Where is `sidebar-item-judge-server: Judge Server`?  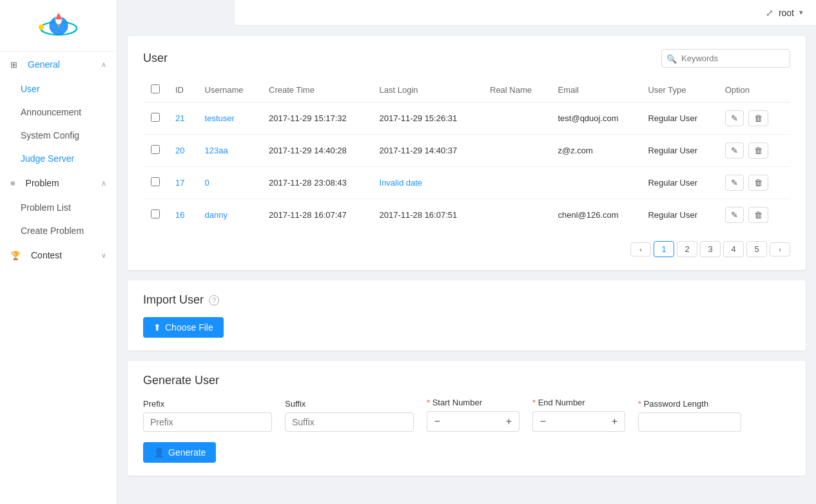 sidebar-item-judge-server: Judge Server is located at coordinates (58, 159).